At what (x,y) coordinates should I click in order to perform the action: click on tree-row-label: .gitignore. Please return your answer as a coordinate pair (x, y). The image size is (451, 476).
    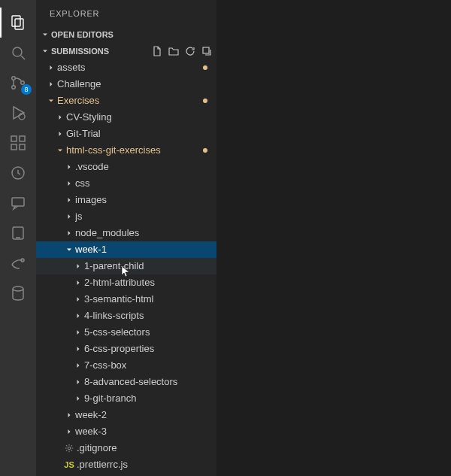
    Looking at the image, I should click on (147, 448).